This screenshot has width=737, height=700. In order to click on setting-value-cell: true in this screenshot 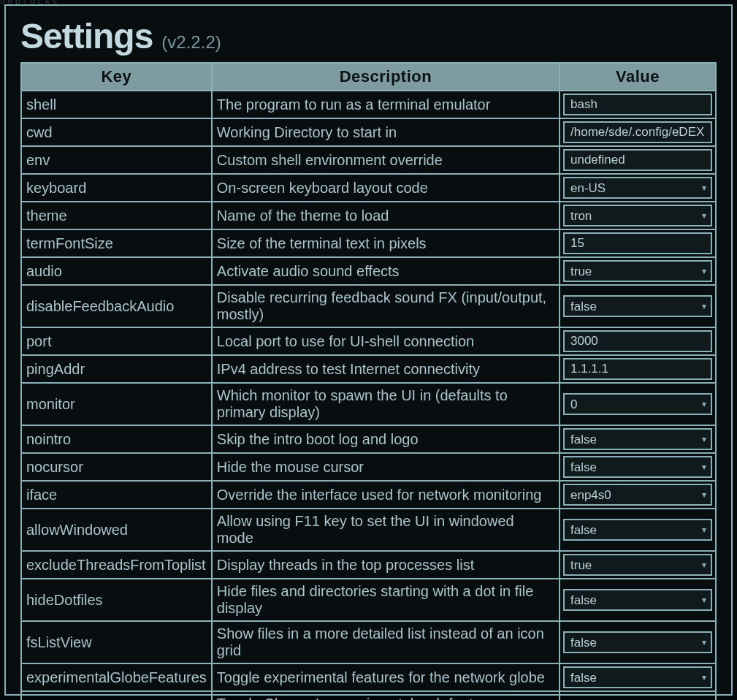, I will do `click(638, 271)`.